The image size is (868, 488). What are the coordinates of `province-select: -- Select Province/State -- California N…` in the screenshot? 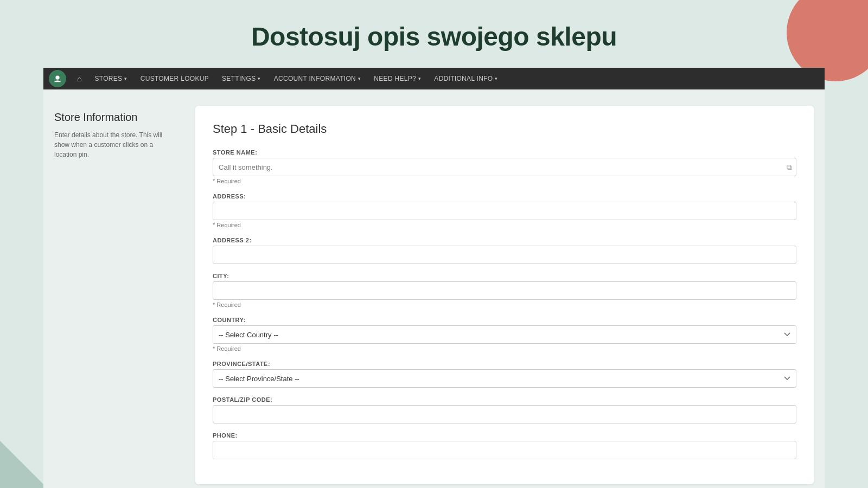 It's located at (505, 378).